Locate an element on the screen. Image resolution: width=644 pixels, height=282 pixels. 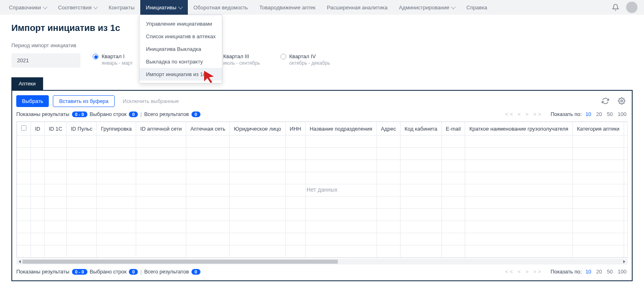
col-id-1c: ID 1C is located at coordinates (56, 129).